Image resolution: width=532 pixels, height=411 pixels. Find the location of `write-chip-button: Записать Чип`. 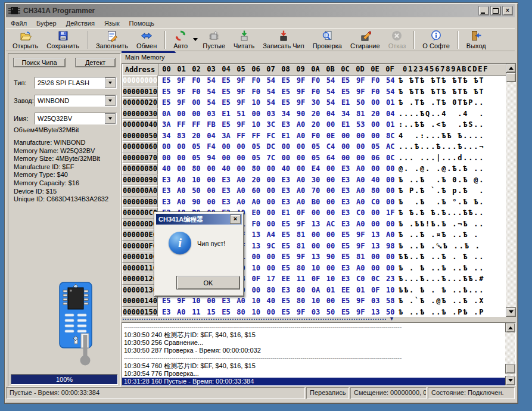

write-chip-button: Записать Чип is located at coordinates (284, 40).